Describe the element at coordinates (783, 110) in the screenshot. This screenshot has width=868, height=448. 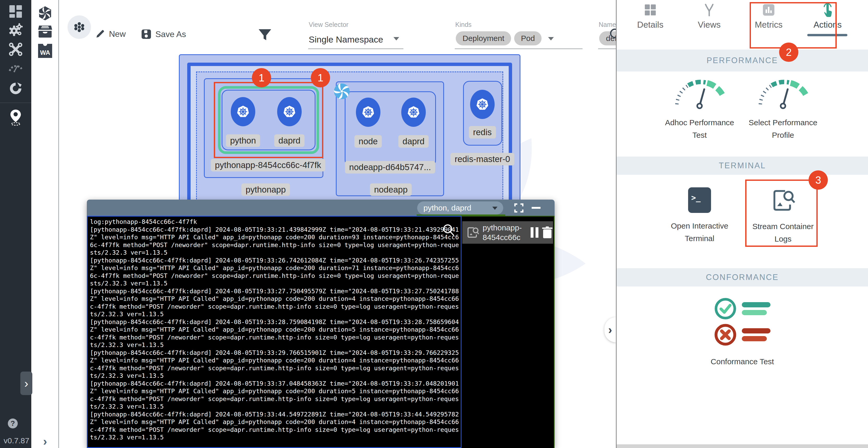
I see `select-performance-profile-button: Select Performance Profile` at that location.